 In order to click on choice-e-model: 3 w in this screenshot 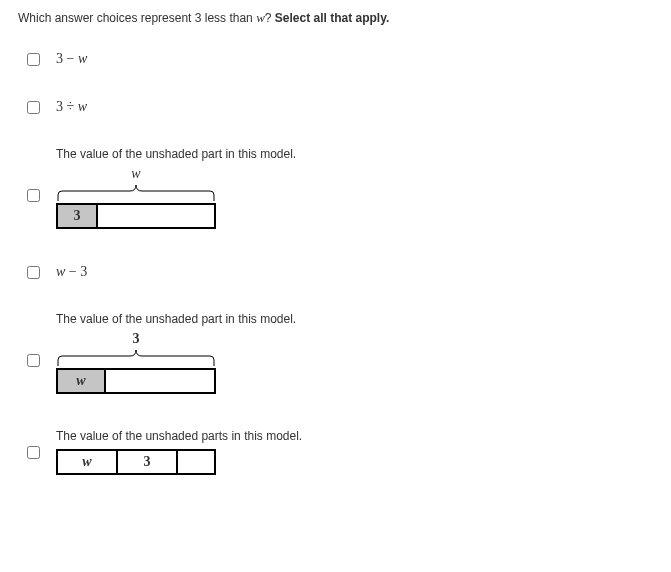, I will do `click(354, 370)`.